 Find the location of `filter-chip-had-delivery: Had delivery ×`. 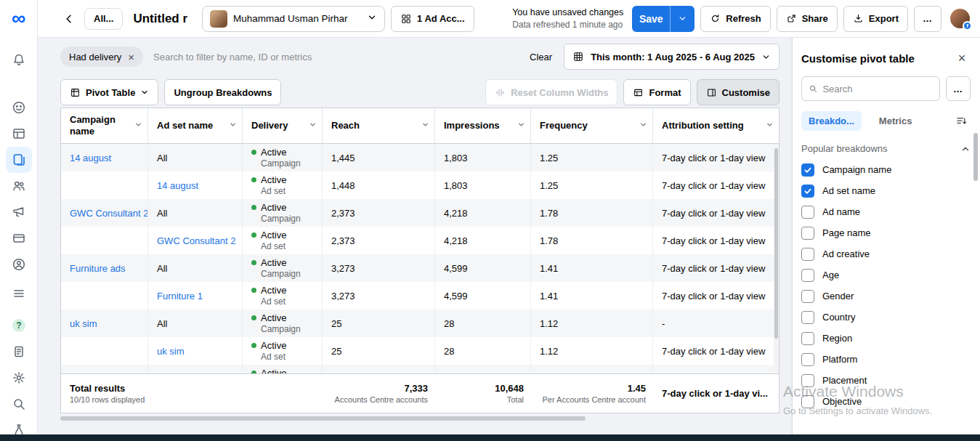

filter-chip-had-delivery: Had delivery × is located at coordinates (102, 57).